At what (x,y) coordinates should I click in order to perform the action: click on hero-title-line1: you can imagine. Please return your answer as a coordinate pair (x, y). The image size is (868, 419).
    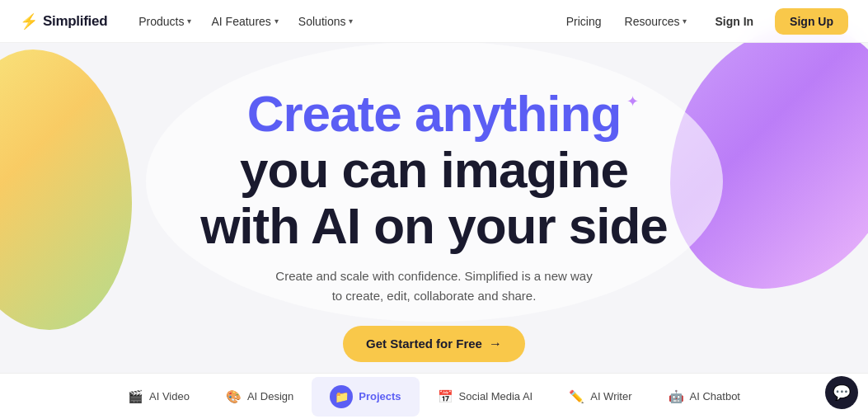
    Looking at the image, I should click on (434, 170).